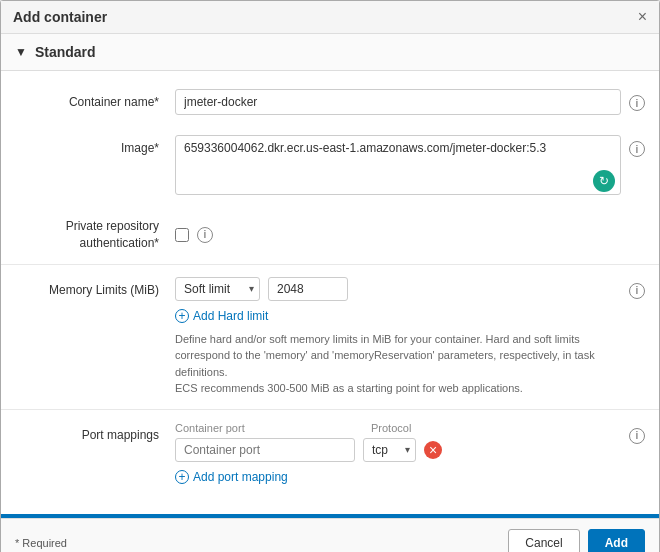  I want to click on image-input: 659336004062.dkr.ecr.us-east-1.amazonaws…, so click(398, 165).